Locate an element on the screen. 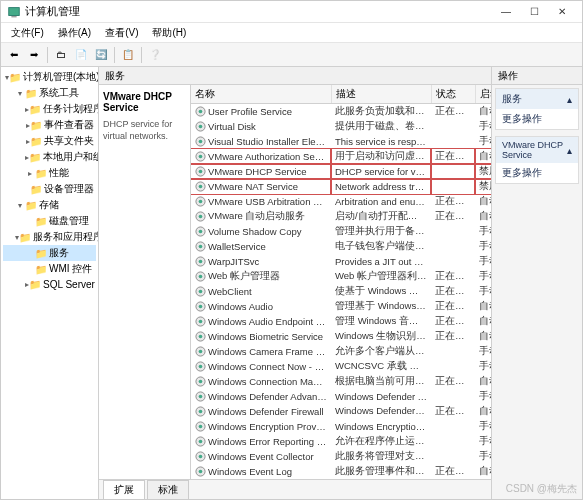  service-row: Windows Audio Endpoint Builder管理 Windows… is located at coordinates (341, 322).